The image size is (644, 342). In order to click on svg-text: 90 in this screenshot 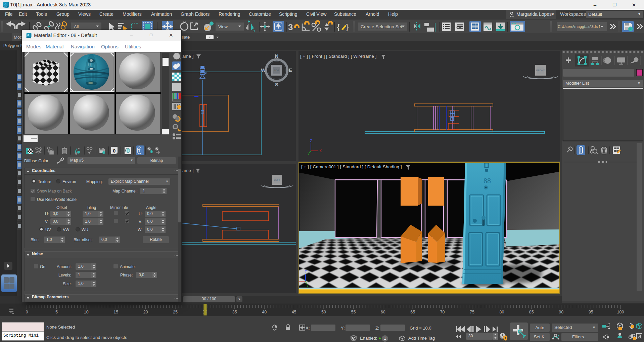, I will do `click(561, 312)`.